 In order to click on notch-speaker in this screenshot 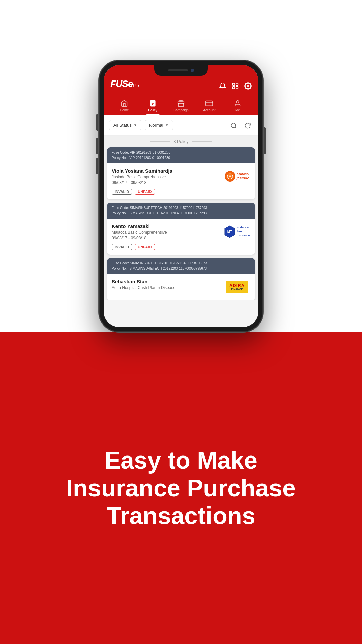, I will do `click(178, 70)`.